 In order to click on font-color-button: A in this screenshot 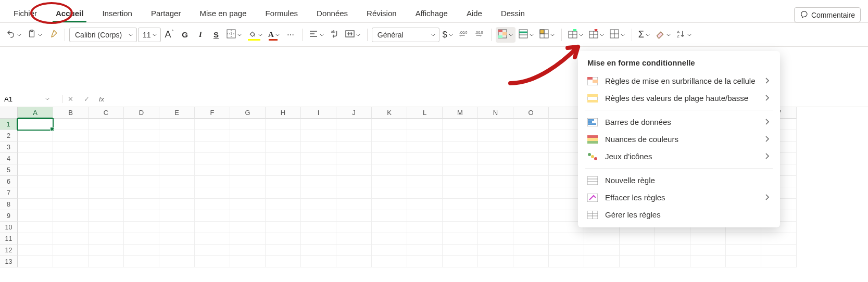, I will do `click(274, 35)`.